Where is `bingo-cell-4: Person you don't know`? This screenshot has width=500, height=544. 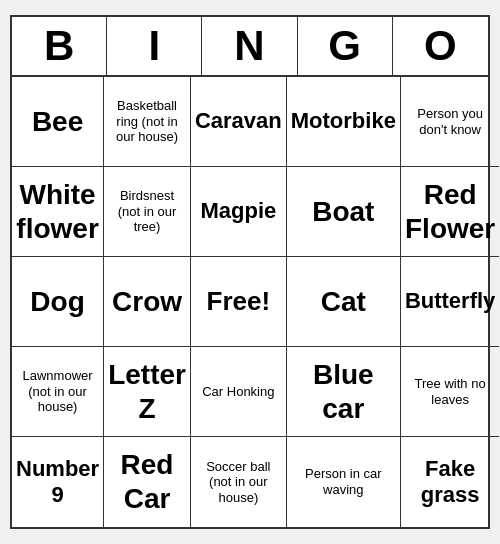 bingo-cell-4: Person you don't know is located at coordinates (450, 122).